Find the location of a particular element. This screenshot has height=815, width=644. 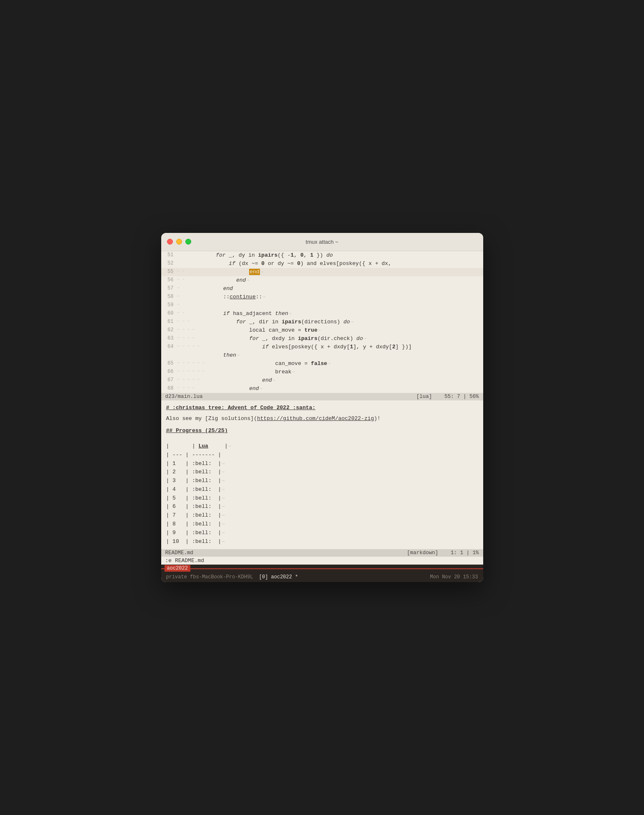

table-cell: | 5 | :bell: |→ is located at coordinates (195, 498).